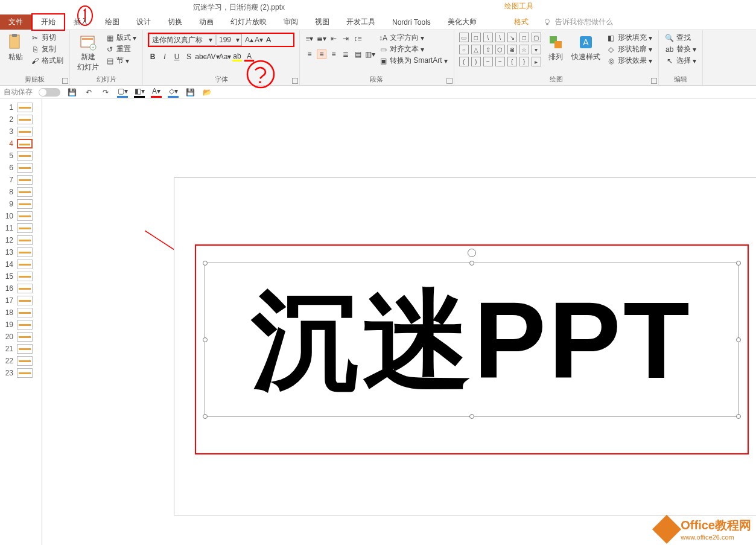 Image resolution: width=756 pixels, height=545 pixels. Describe the element at coordinates (106, 92) in the screenshot. I see `redo-icon: ↷` at that location.